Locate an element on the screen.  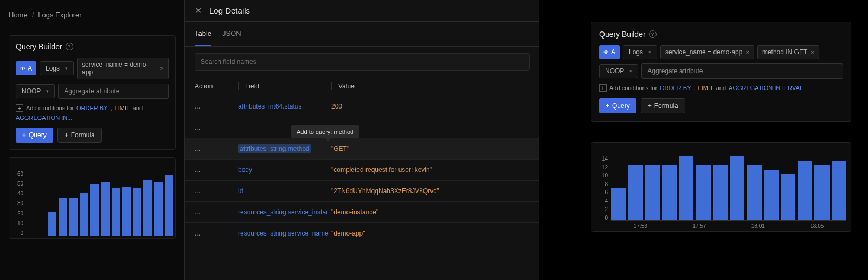
field-link: resources_string.service_name is located at coordinates (283, 233).